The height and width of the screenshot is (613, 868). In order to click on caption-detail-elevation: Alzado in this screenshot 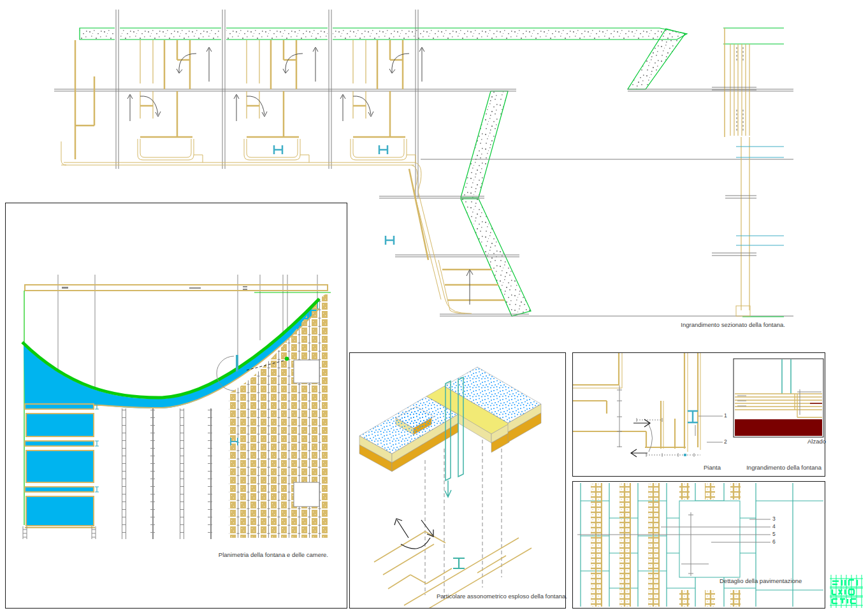, I will do `click(817, 441)`.